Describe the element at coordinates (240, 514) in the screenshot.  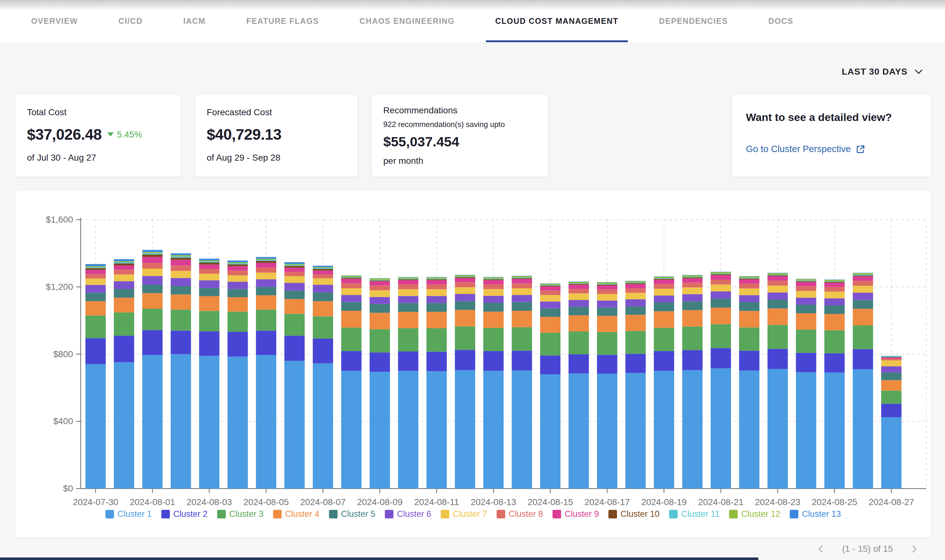
I see `legend-item-cluster-3: Cluster 3` at that location.